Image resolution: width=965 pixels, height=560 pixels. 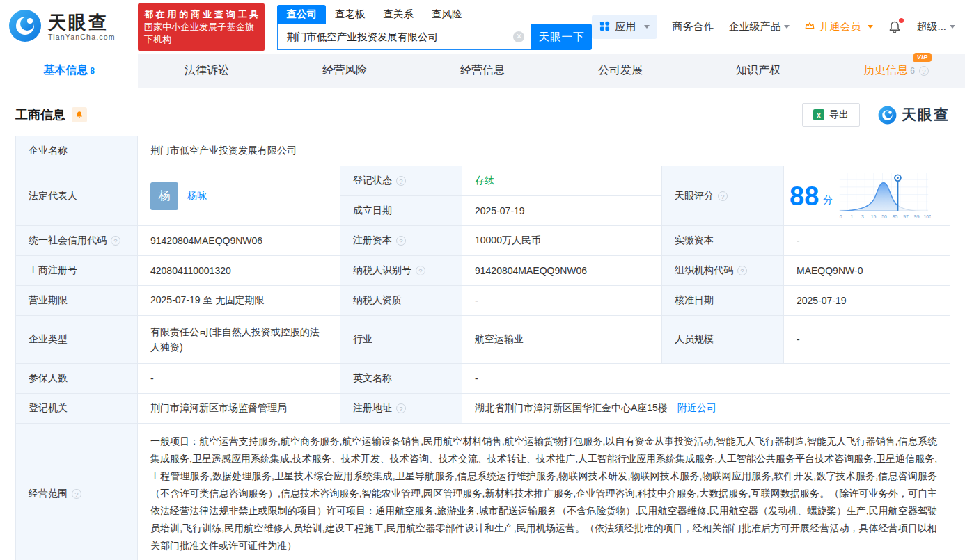 What do you see at coordinates (401, 241) in the screenshot?
I see `field-label: 注册资本?` at bounding box center [401, 241].